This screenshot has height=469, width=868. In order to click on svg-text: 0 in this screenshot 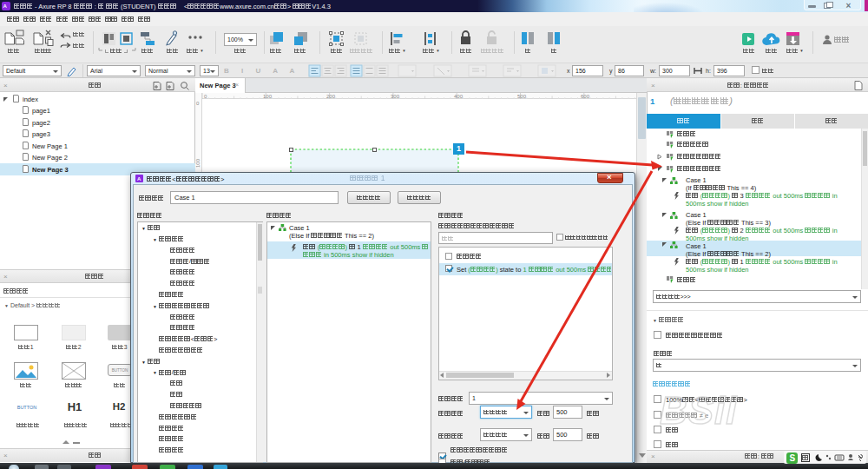, I will do `click(206, 96)`.